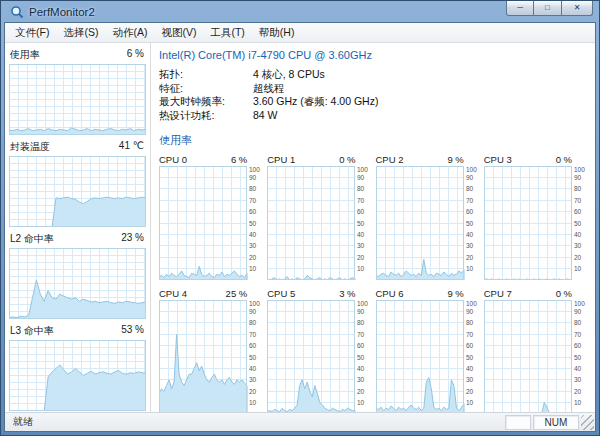 The image size is (600, 436). What do you see at coordinates (536, 350) in the screenshot?
I see `cpu7-cell: CPU 7 0 % 100908070605040302010` at bounding box center [536, 350].